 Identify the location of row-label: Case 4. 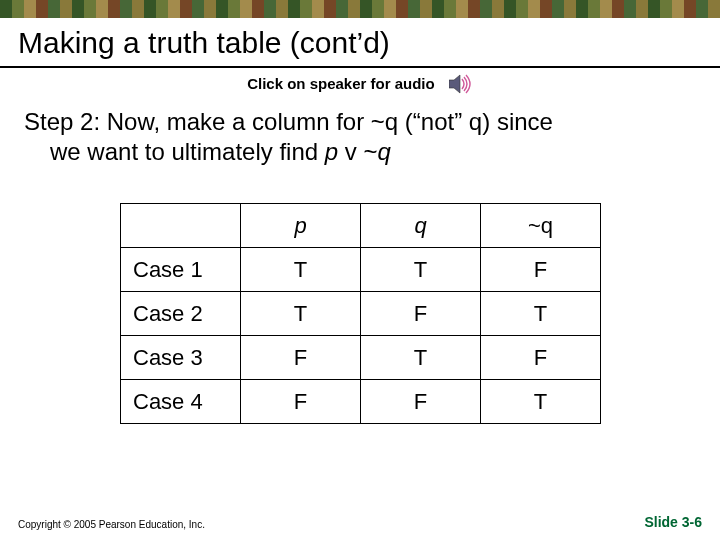
(181, 402).